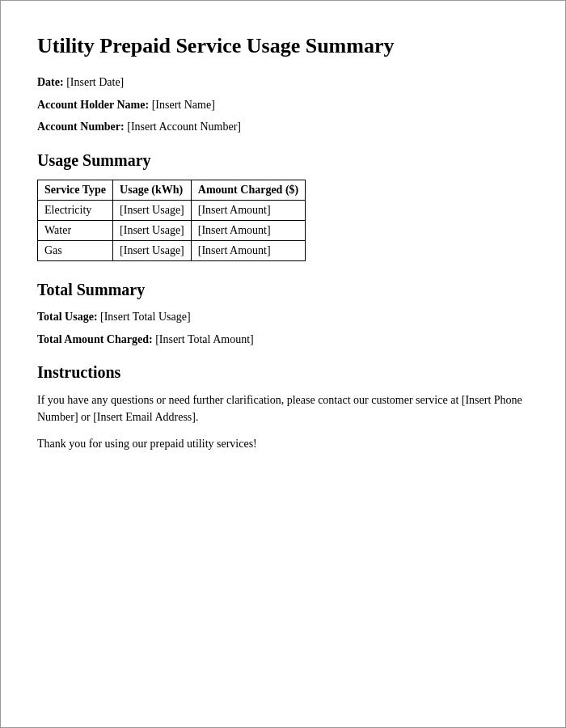 The height and width of the screenshot is (728, 566). I want to click on account-number-label: Account Number:, so click(81, 126).